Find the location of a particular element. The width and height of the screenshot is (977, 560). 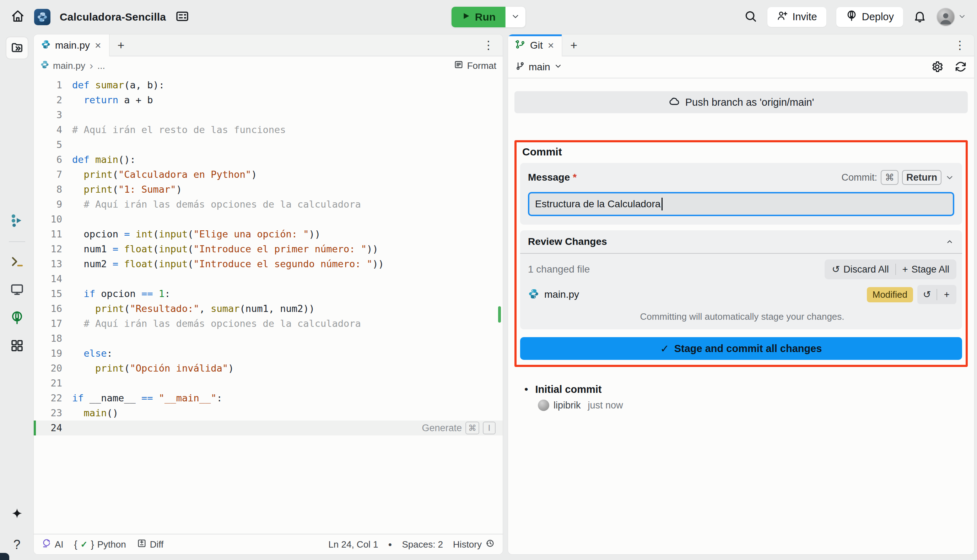

stage-and-commit-button: ✓ Stage and commit all changes is located at coordinates (741, 348).